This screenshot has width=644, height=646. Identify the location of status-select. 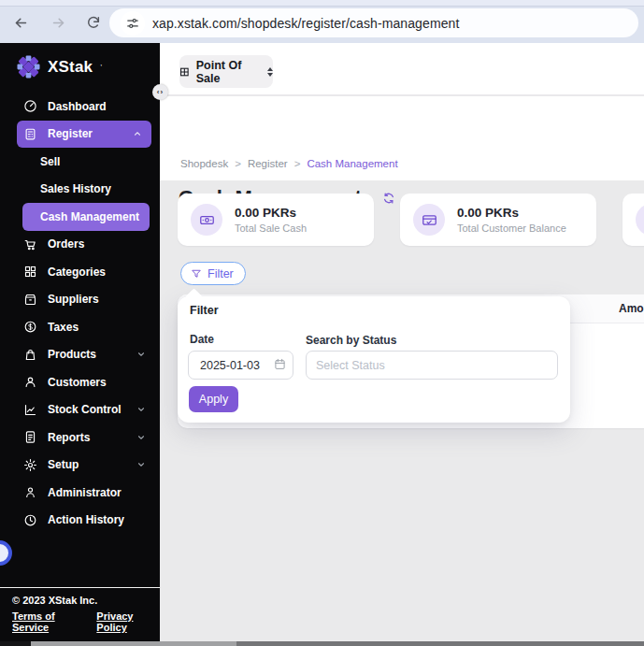
(432, 365).